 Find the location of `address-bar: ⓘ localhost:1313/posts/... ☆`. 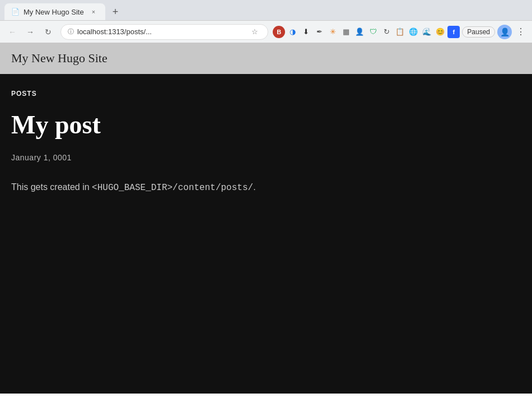

address-bar: ⓘ localhost:1313/posts/... ☆ is located at coordinates (165, 32).